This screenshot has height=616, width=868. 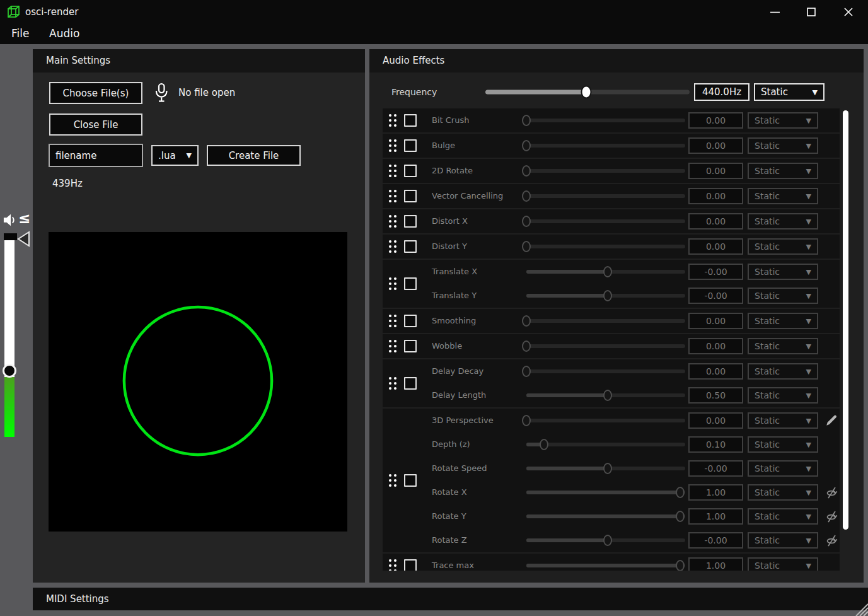 I want to click on effects-scrollbar, so click(x=846, y=320).